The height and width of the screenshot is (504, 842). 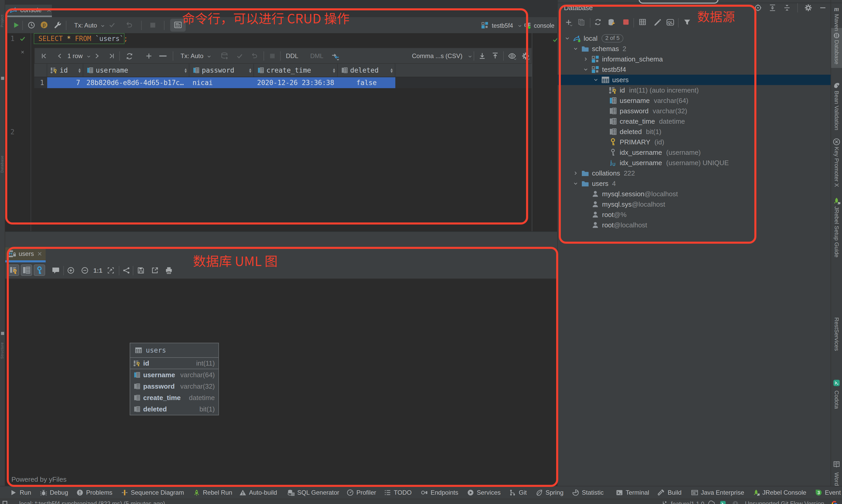 What do you see at coordinates (335, 56) in the screenshot?
I see `compare-icon` at bounding box center [335, 56].